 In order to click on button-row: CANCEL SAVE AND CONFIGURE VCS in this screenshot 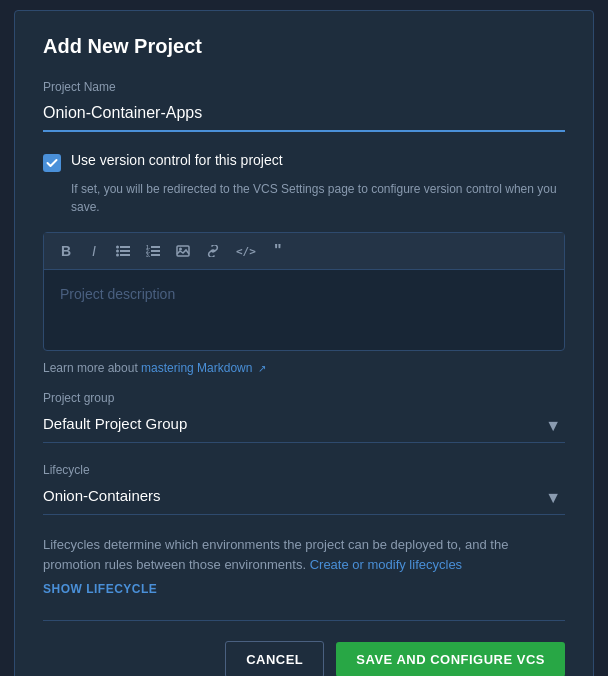, I will do `click(304, 658)`.